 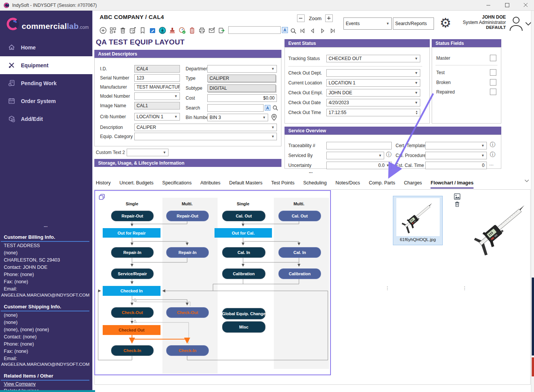 I want to click on previous-record-icon, so click(x=312, y=31).